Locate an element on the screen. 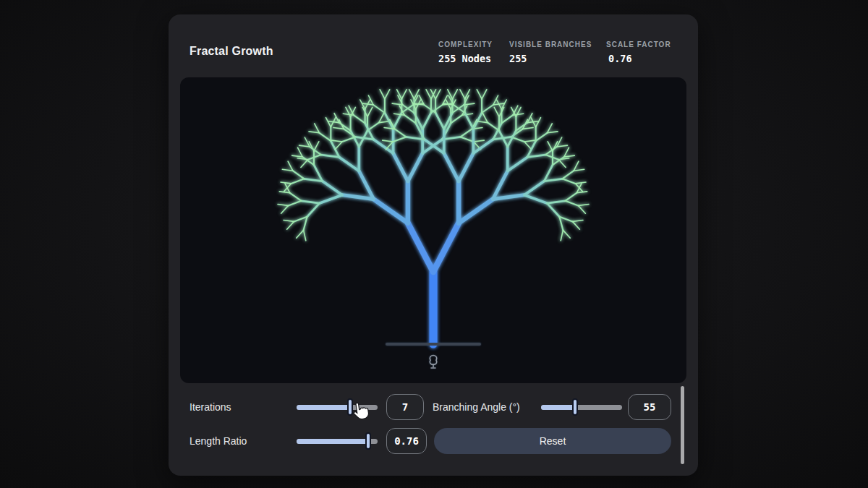  reset-button: Reset is located at coordinates (553, 441).